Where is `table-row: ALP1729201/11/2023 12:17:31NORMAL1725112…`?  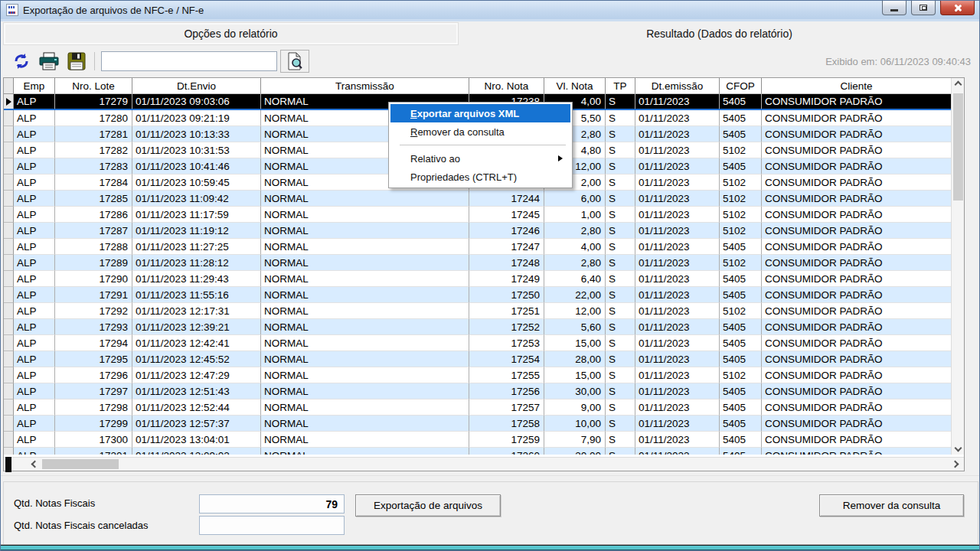 table-row: ALP1729201/11/2023 12:17:31NORMAL1725112… is located at coordinates (478, 311).